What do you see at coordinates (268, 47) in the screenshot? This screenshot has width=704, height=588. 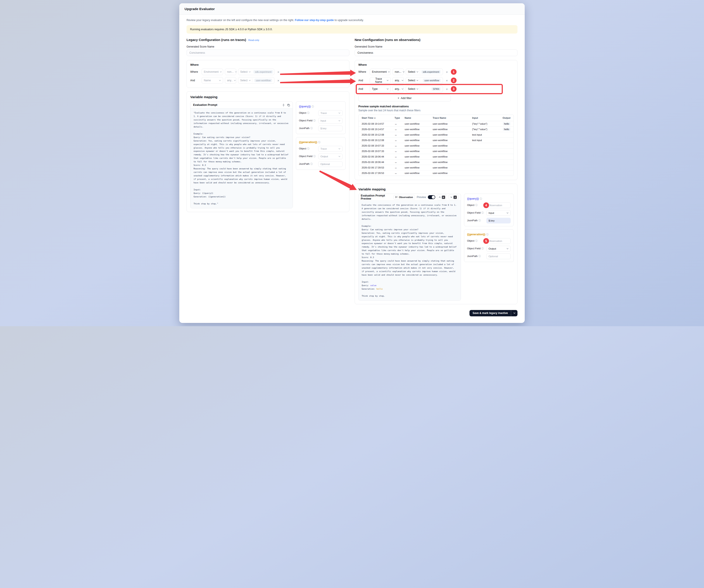 I see `legacy-score-name-label: Generated Score Name` at bounding box center [268, 47].